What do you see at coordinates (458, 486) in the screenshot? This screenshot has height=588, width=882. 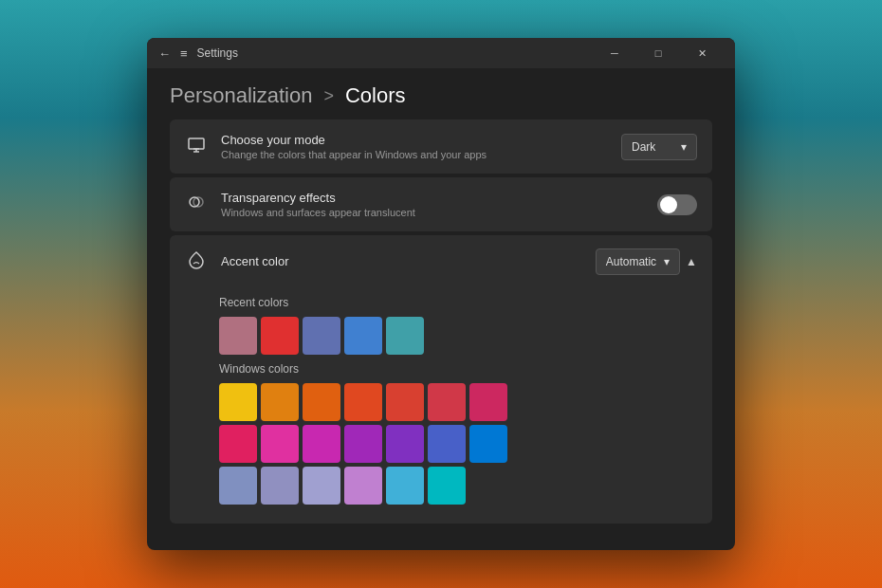 I see `windows-colors-row3` at bounding box center [458, 486].